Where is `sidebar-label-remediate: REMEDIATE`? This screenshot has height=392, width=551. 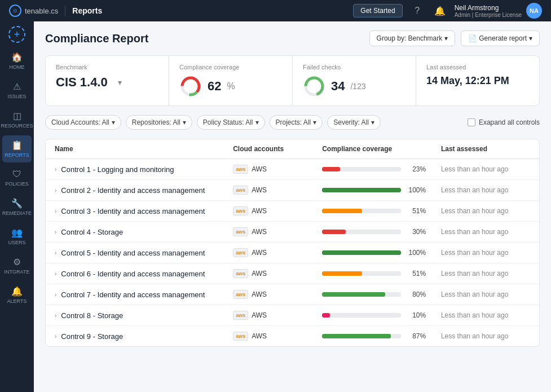
sidebar-label-remediate: REMEDIATE is located at coordinates (17, 213).